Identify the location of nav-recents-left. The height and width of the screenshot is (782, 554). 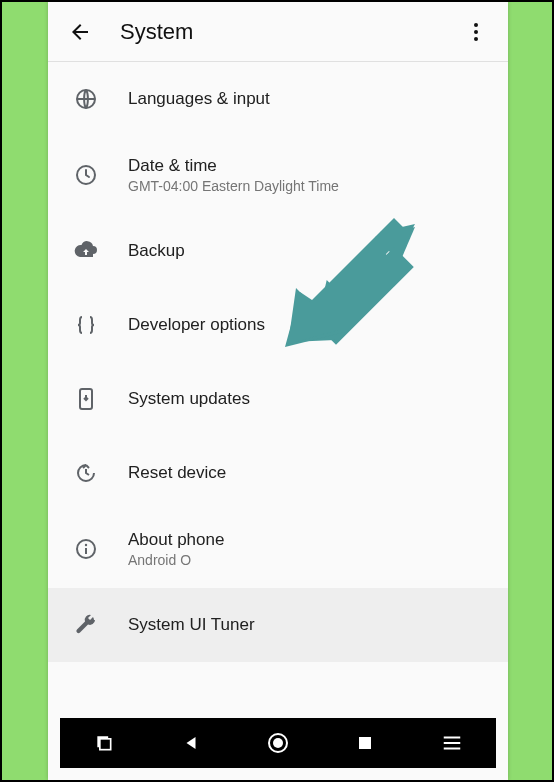
(104, 743).